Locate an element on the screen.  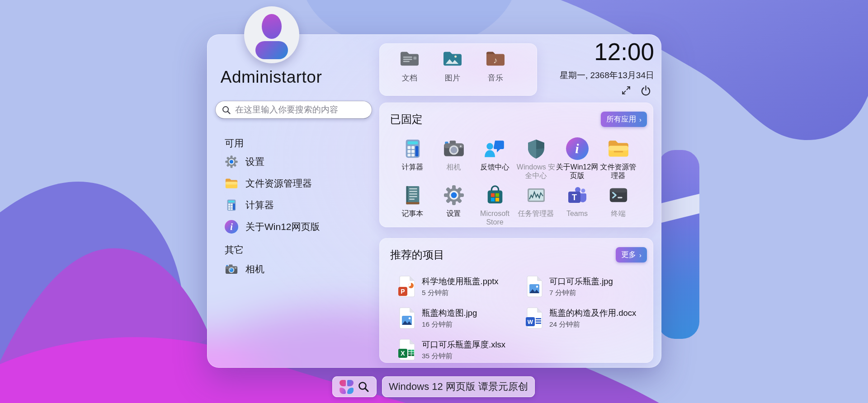
terminal-icon is located at coordinates (618, 195).